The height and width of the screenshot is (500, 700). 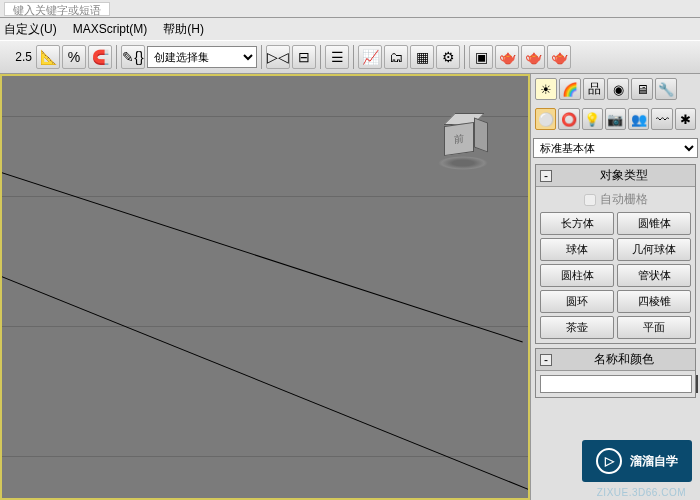 I want to click on shapes-icon: ⭕, so click(x=568, y=119).